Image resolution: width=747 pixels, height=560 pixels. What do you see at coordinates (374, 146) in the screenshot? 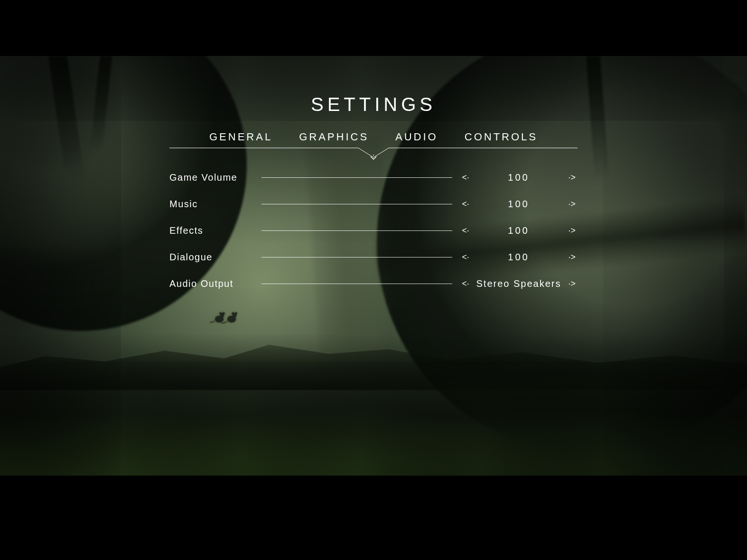
I see `tabs: GENERAL GRAPHICS AUDIO CONTROLS` at bounding box center [374, 146].